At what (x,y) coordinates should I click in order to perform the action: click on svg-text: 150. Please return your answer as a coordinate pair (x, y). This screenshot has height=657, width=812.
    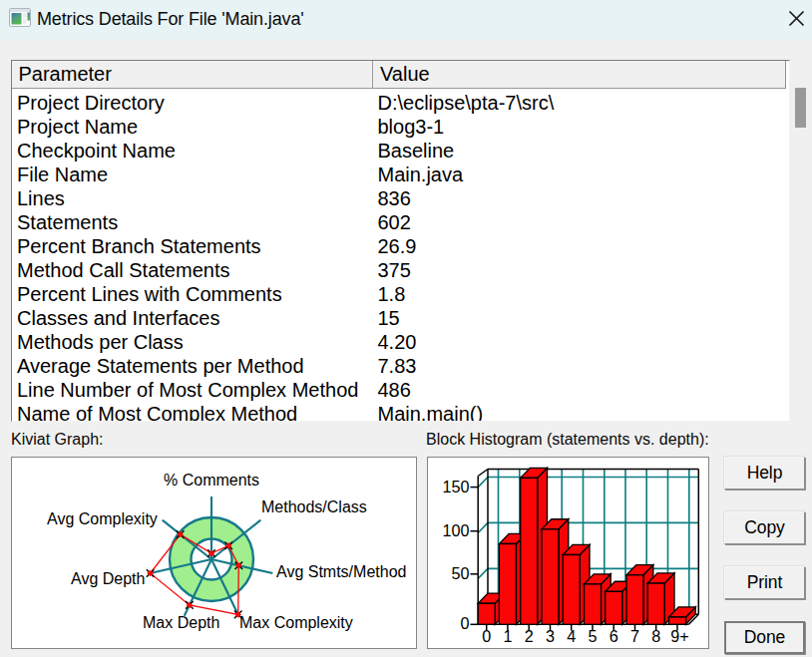
    Looking at the image, I should click on (455, 487).